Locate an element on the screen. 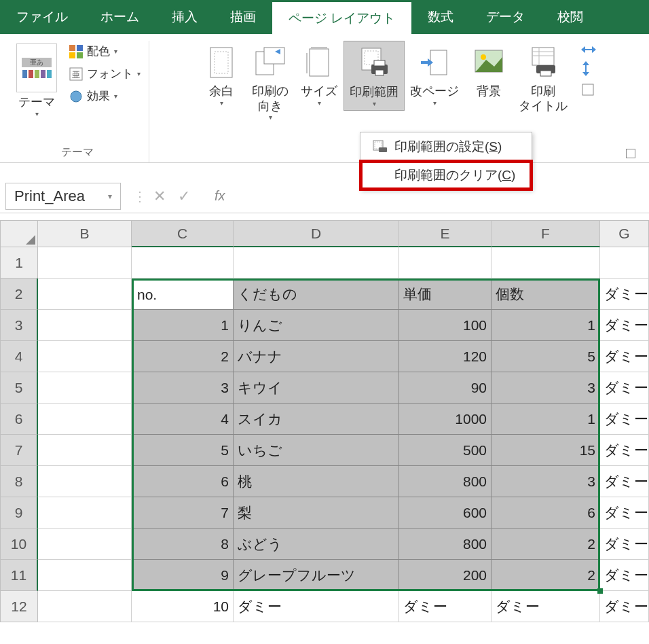 This screenshot has width=649, height=644. row-header-9: 9 is located at coordinates (19, 513).